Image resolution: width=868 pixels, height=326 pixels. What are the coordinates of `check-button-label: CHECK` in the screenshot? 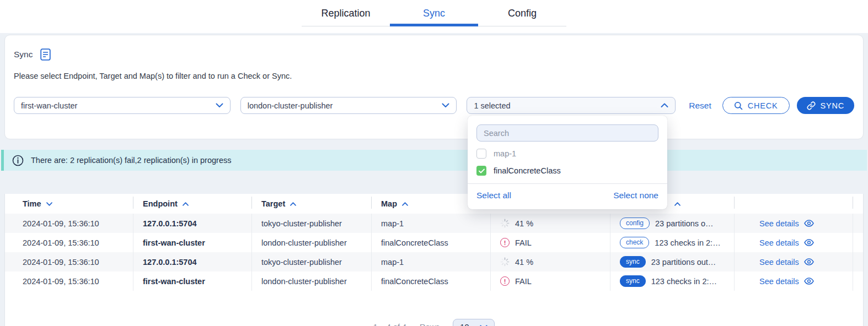 It's located at (763, 106).